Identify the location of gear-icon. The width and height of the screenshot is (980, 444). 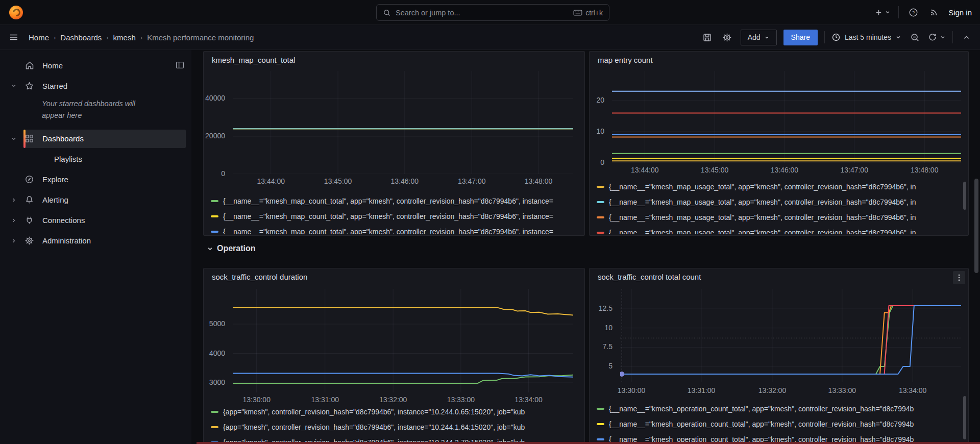
(30, 241).